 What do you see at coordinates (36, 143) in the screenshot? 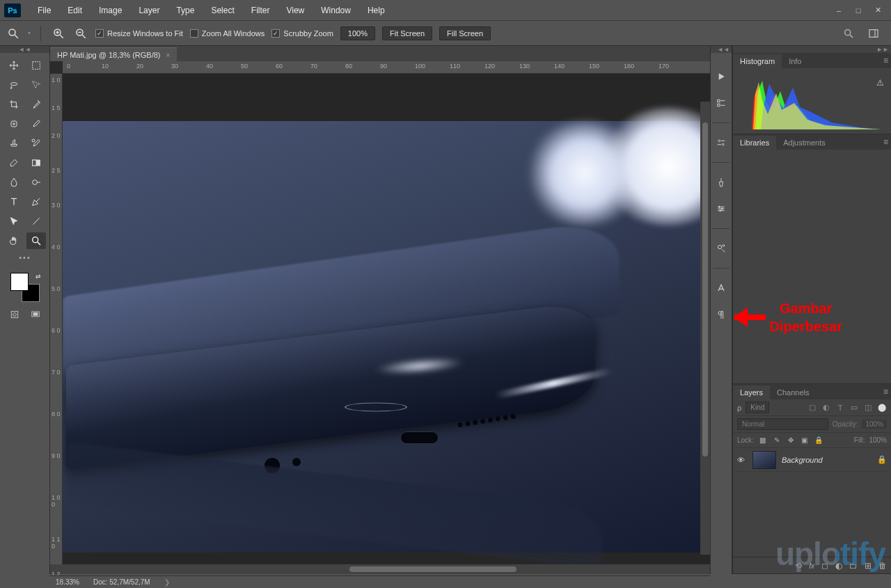
I see `history-brush-tool-icon` at bounding box center [36, 143].